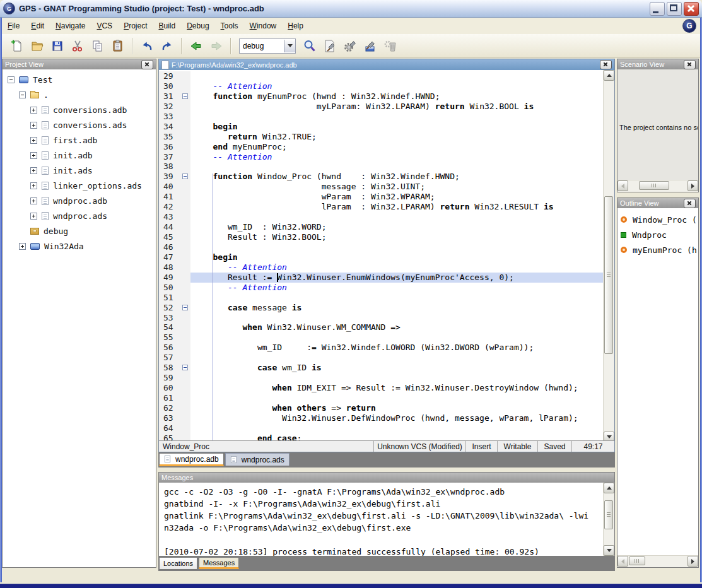 This screenshot has height=588, width=702. I want to click on compile-file-button, so click(330, 46).